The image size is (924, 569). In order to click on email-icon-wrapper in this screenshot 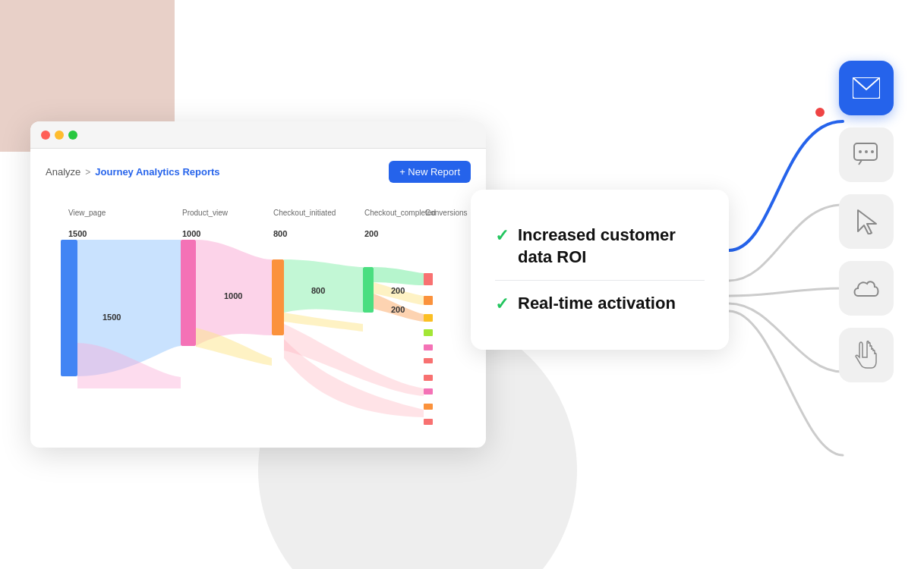, I will do `click(866, 88)`.